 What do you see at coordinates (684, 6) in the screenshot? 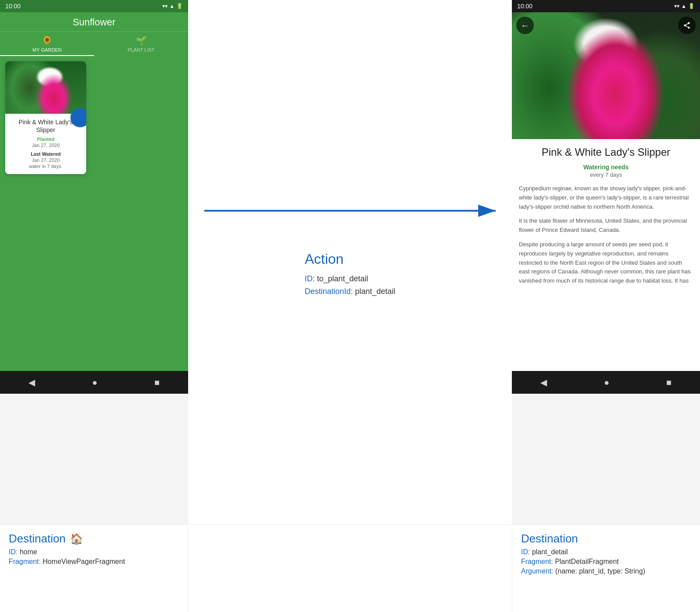
I see `status-icons-right: ▾▾ ▲ 🔋` at bounding box center [684, 6].